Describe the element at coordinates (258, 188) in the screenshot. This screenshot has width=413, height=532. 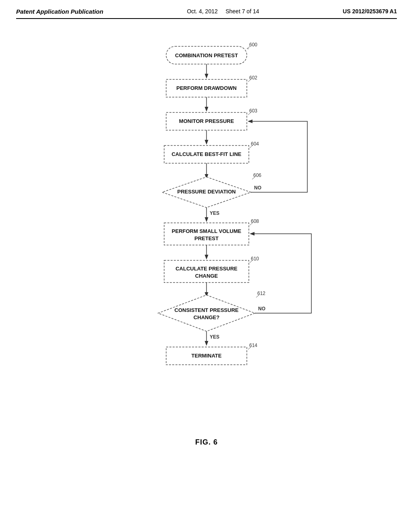
I see `no-label-606: NO` at that location.